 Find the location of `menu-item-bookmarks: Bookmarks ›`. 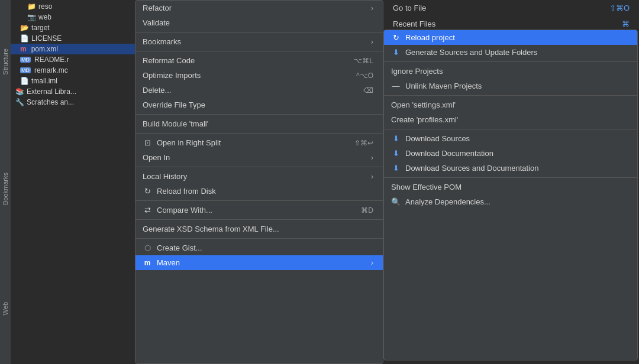

menu-item-bookmarks: Bookmarks › is located at coordinates (259, 41).